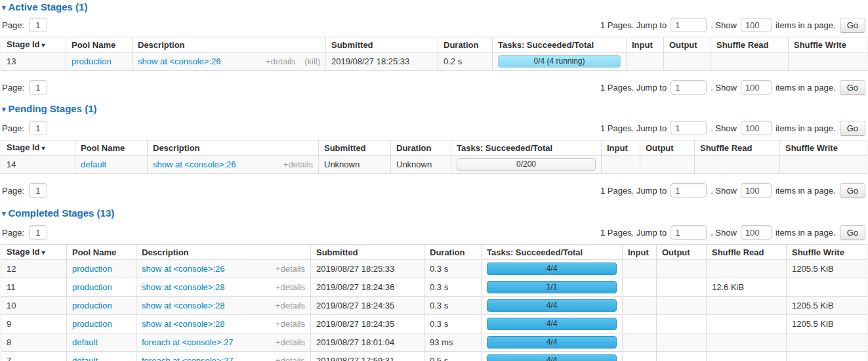  Describe the element at coordinates (38, 165) in the screenshot. I see `stage-id-cell: 14` at that location.